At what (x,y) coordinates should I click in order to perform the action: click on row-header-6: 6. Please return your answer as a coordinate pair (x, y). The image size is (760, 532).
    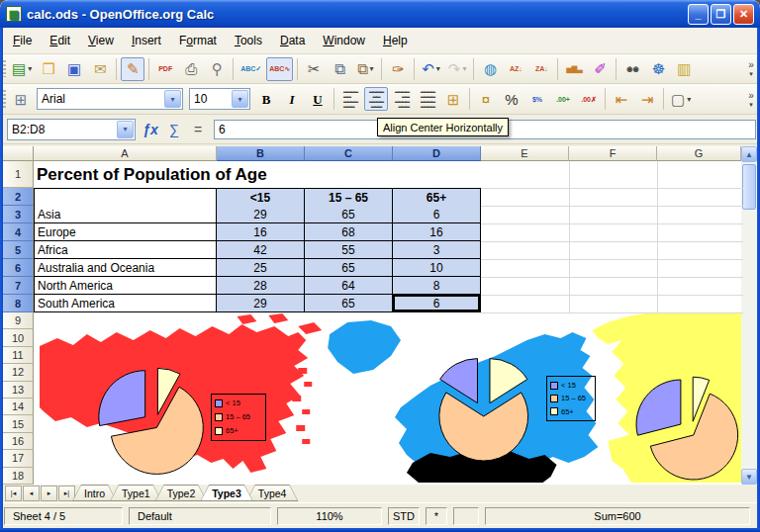
    Looking at the image, I should click on (18, 268).